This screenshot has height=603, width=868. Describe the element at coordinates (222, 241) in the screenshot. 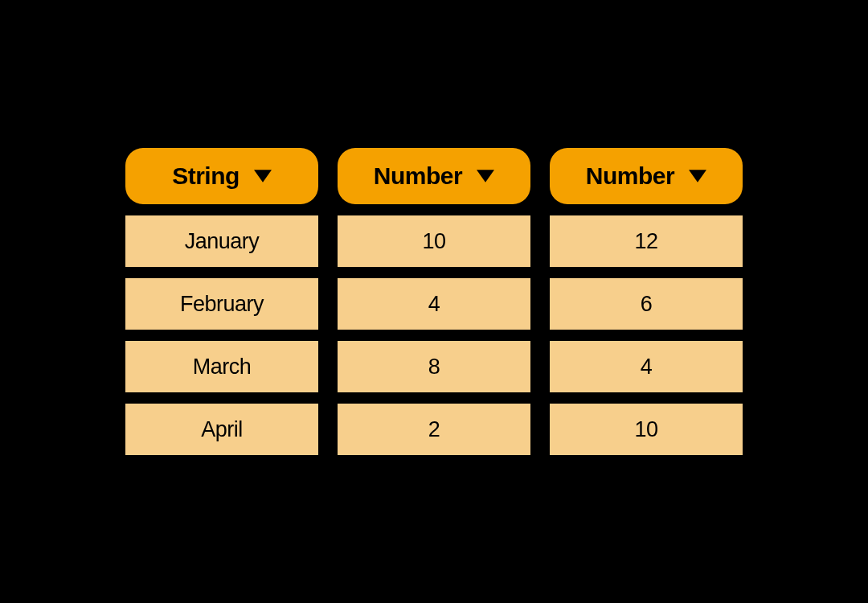

I see `cell-value: January` at that location.